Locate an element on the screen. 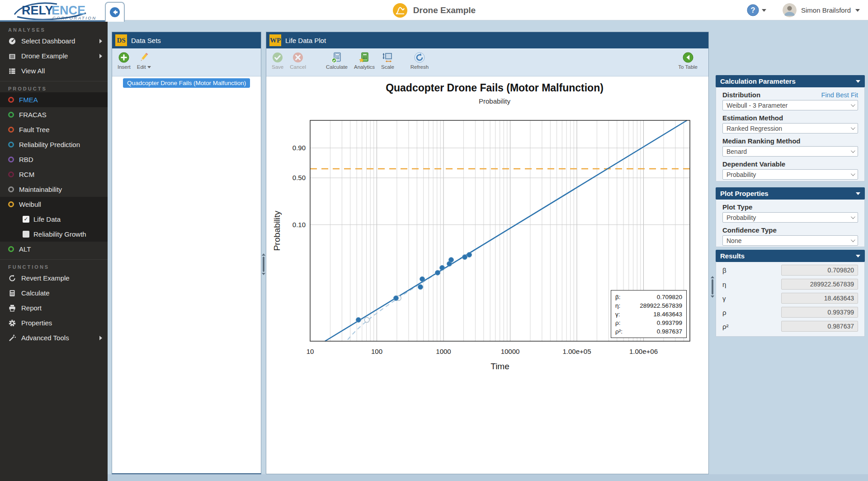 This screenshot has height=481, width=868. svg-text: 1000 is located at coordinates (443, 351).